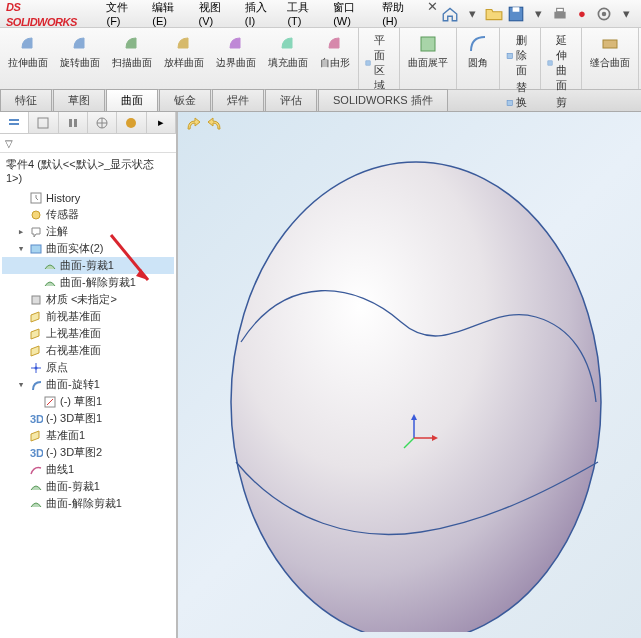 The height and width of the screenshot is (638, 641). I want to click on tree-item-14: 基准面1, so click(88, 436).